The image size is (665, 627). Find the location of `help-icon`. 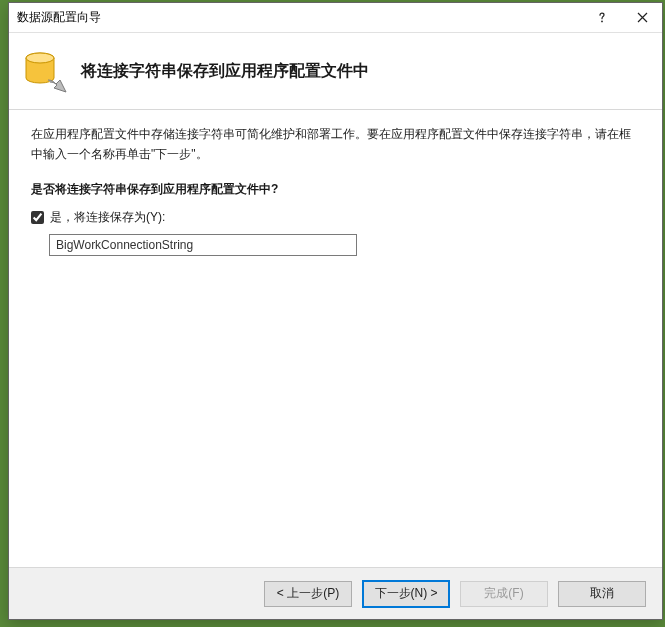

help-icon is located at coordinates (602, 18).